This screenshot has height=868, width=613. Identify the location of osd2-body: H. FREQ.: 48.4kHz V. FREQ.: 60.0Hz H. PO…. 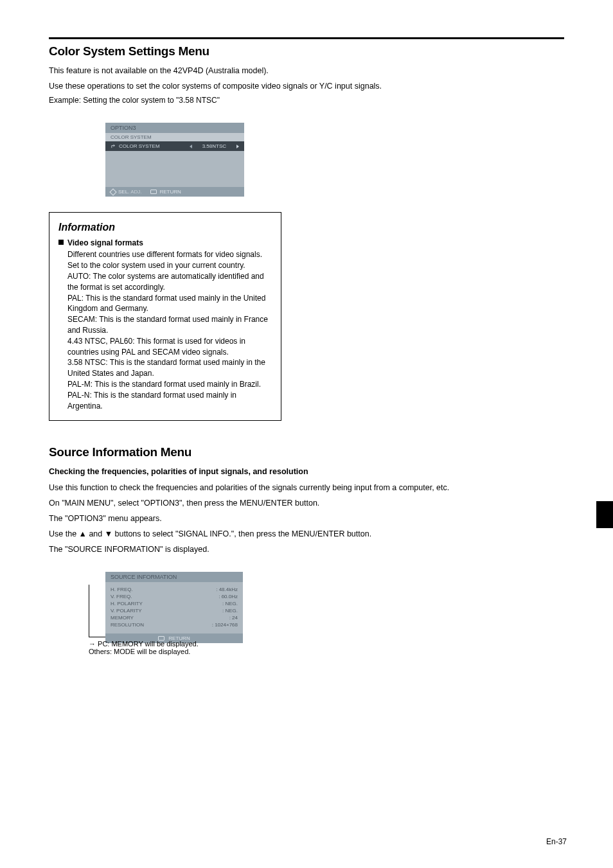
(174, 608).